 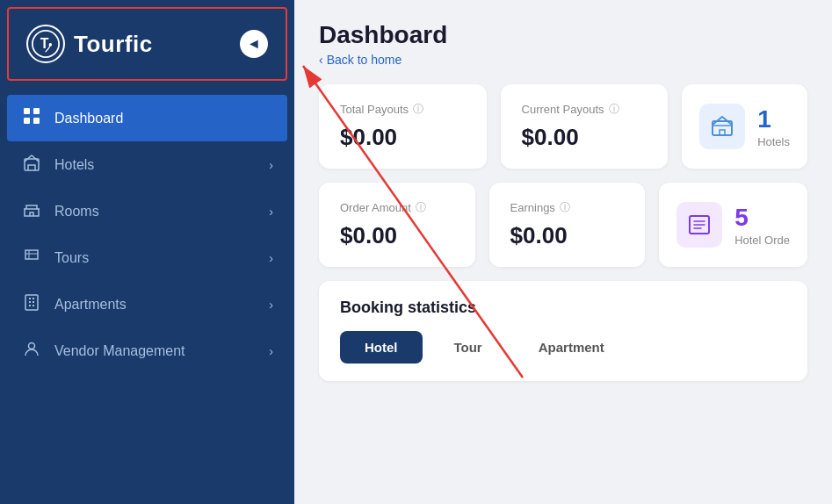 What do you see at coordinates (397, 225) in the screenshot?
I see `order-amount-card: Order Amount ⓘ $0.00` at bounding box center [397, 225].